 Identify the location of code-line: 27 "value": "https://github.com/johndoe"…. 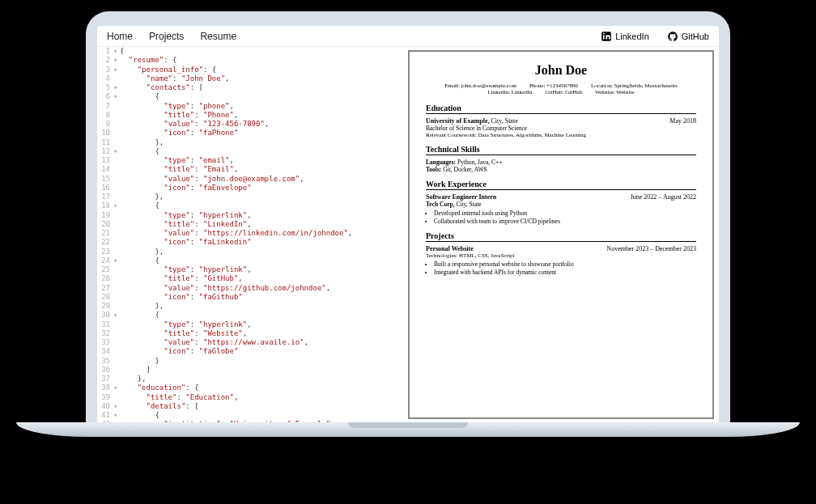
(251, 288).